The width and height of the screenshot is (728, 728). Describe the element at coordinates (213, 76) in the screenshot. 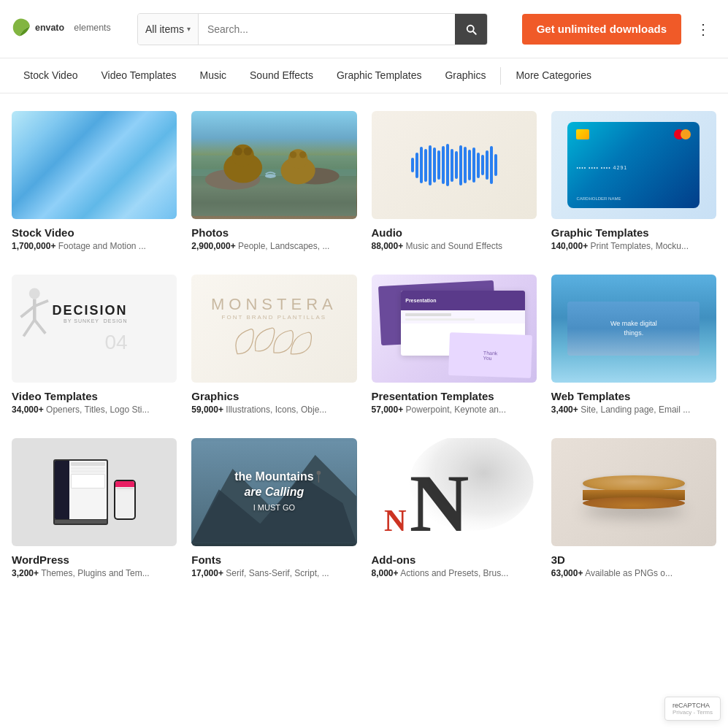

I see `nav-item-music: Music` at that location.